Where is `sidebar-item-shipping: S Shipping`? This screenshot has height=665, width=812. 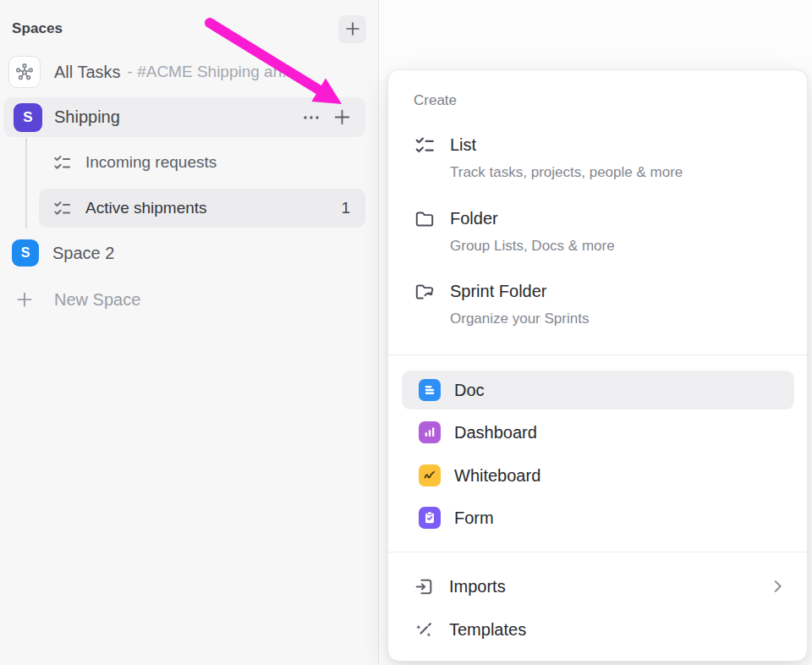
sidebar-item-shipping: S Shipping is located at coordinates (184, 117).